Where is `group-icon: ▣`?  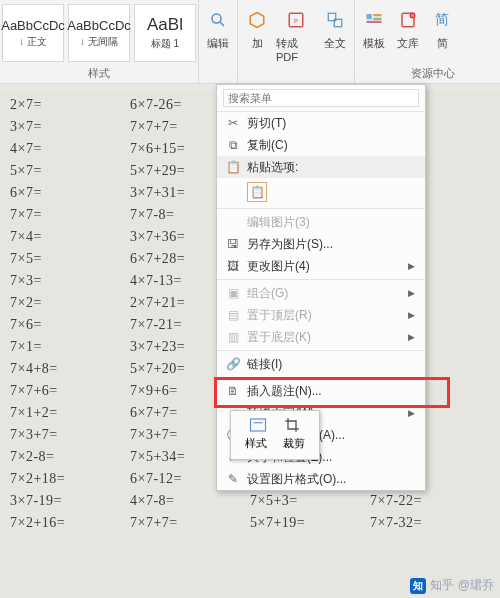 group-icon: ▣ is located at coordinates (233, 293).